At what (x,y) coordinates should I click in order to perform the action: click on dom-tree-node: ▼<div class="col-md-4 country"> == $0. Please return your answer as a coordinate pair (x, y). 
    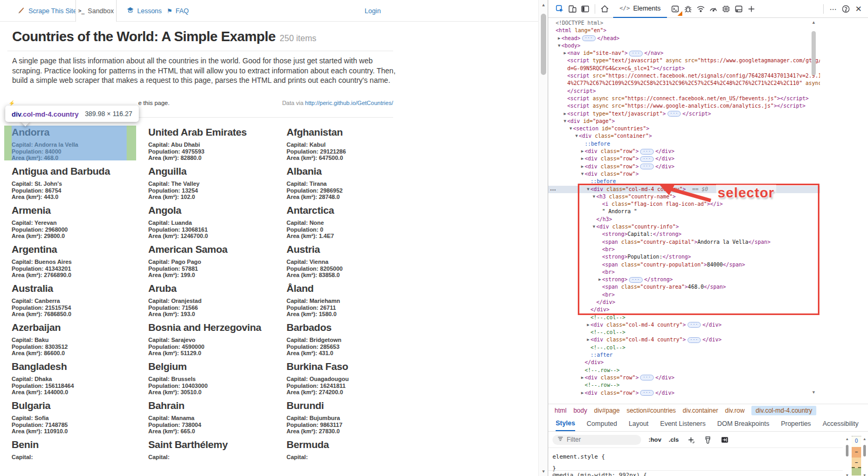
    Looking at the image, I should click on (684, 189).